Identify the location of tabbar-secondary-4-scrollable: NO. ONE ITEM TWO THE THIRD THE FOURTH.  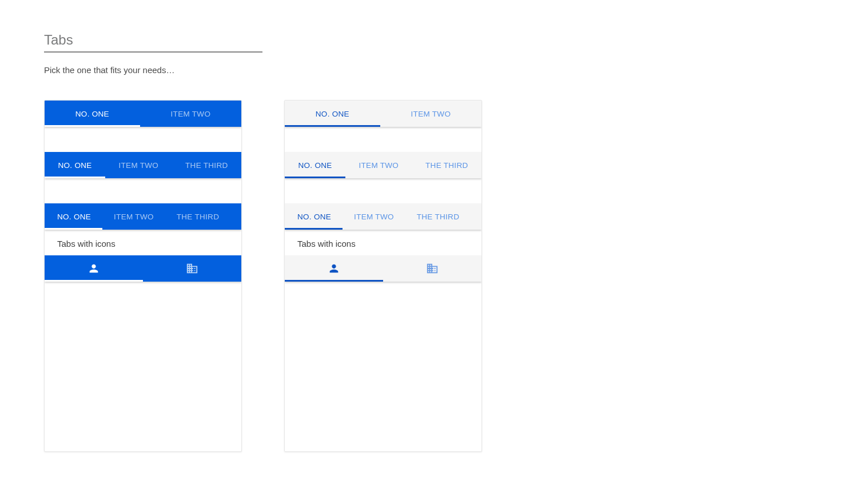
(383, 217).